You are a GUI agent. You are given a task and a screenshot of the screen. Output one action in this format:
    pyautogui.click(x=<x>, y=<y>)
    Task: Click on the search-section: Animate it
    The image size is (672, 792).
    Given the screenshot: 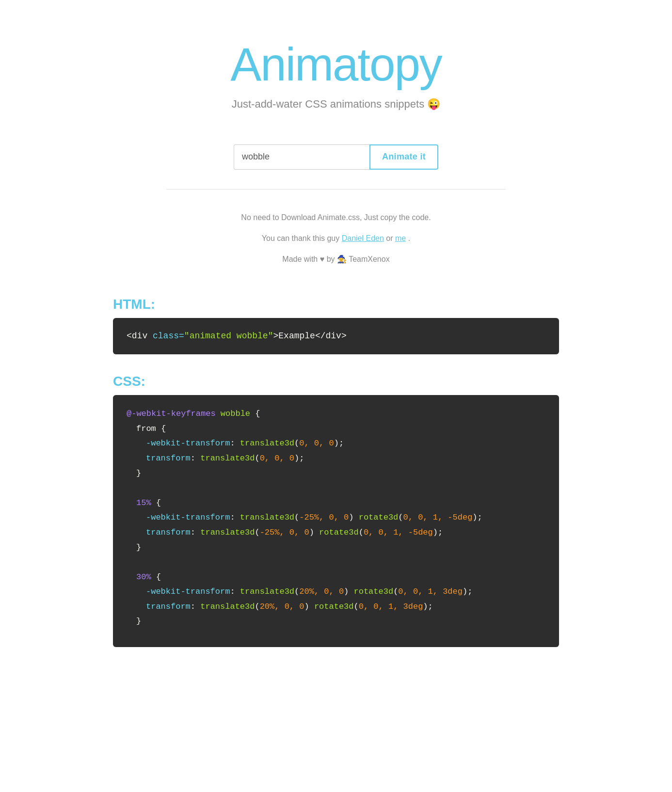 What is the action you would take?
    pyautogui.click(x=336, y=157)
    